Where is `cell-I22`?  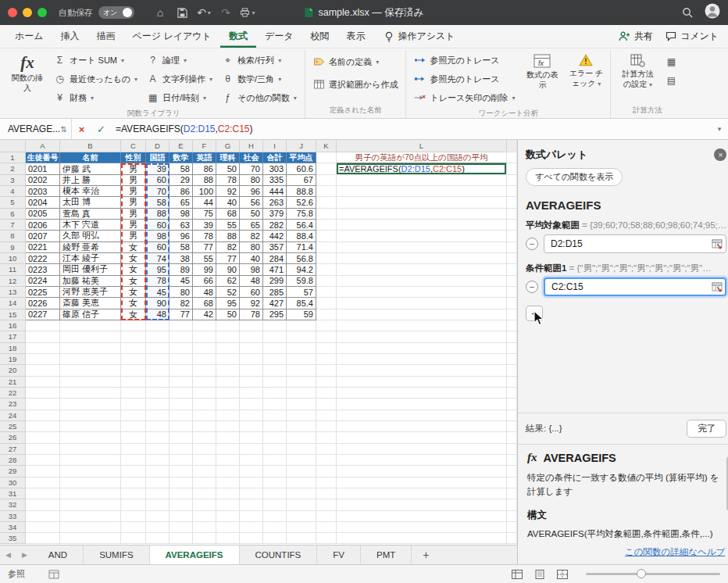
cell-I22 is located at coordinates (275, 393).